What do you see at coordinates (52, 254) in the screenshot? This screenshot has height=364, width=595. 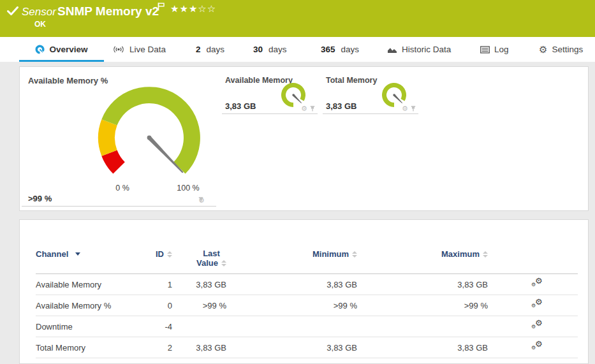 I see `column-header-channel-label: Channel` at bounding box center [52, 254].